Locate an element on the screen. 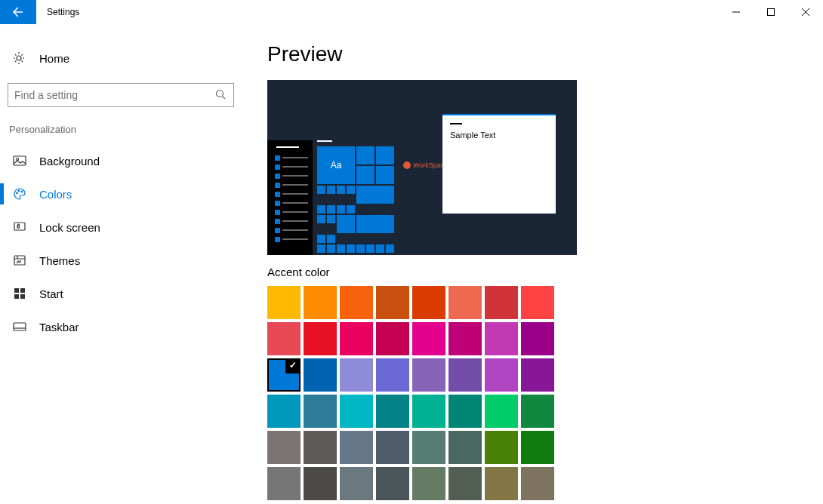 The height and width of the screenshot is (504, 823). nav-label: Colors is located at coordinates (56, 195).